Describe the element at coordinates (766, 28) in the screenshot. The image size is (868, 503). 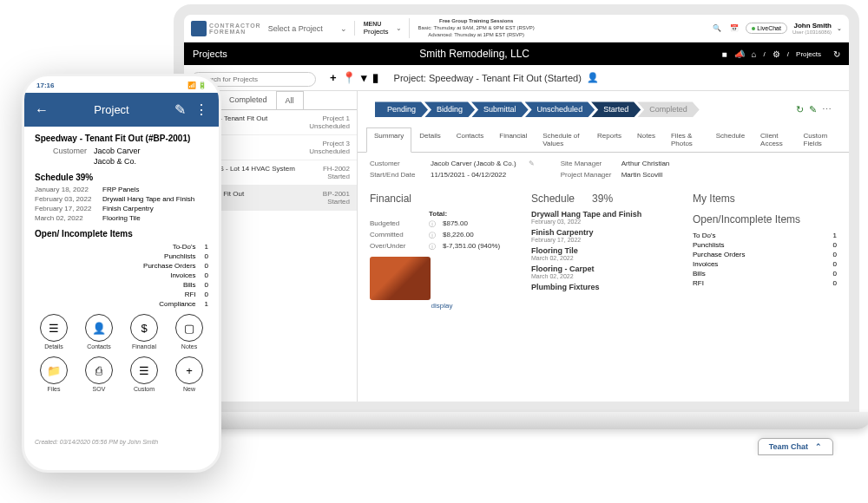
I see `livechat-button: LiveChat` at that location.